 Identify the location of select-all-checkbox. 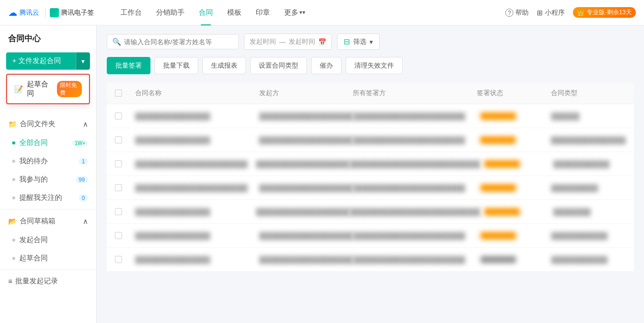
(118, 93).